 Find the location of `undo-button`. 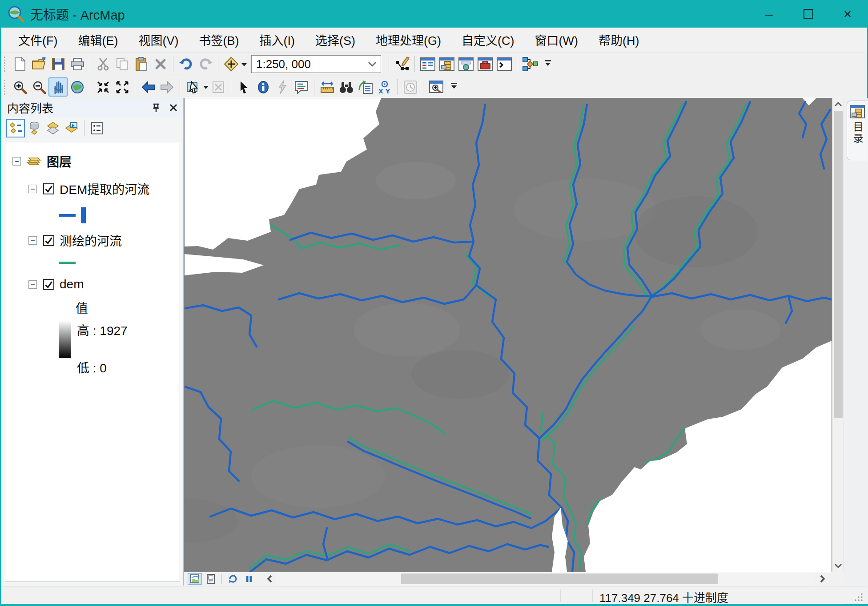

undo-button is located at coordinates (186, 64).